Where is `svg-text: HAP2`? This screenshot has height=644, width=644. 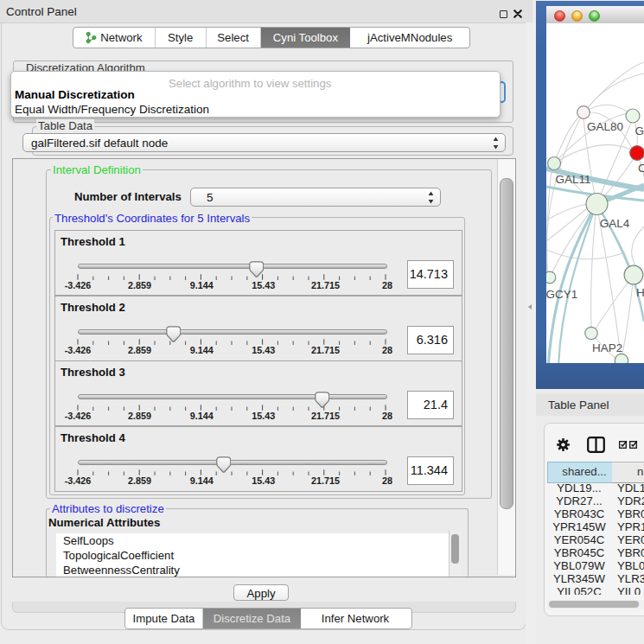 svg-text: HAP2 is located at coordinates (607, 348).